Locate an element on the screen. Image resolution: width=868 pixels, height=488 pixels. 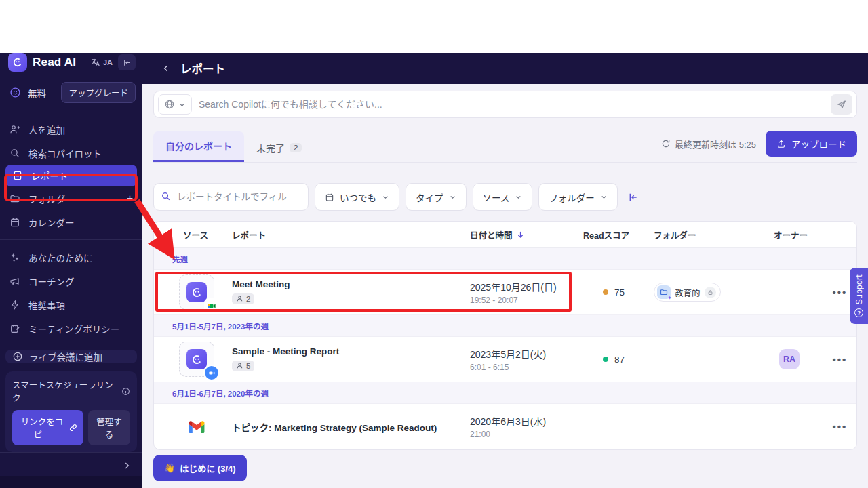
sidebar-item-coaching: コーチング is located at coordinates (71, 281).